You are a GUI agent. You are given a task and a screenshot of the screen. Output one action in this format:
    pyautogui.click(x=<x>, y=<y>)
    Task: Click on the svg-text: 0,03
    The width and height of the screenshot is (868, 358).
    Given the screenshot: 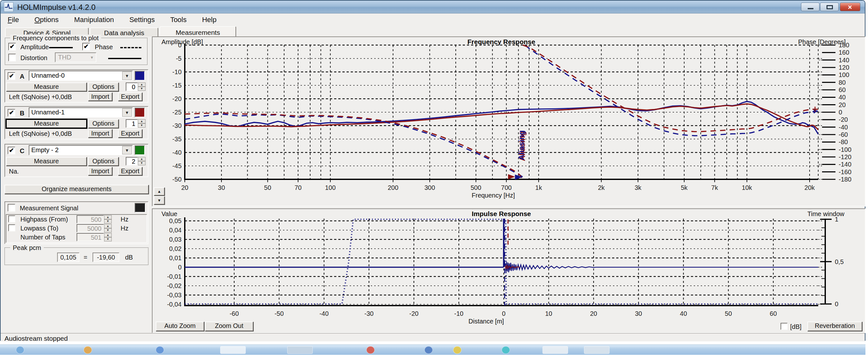 What is the action you would take?
    pyautogui.click(x=175, y=240)
    